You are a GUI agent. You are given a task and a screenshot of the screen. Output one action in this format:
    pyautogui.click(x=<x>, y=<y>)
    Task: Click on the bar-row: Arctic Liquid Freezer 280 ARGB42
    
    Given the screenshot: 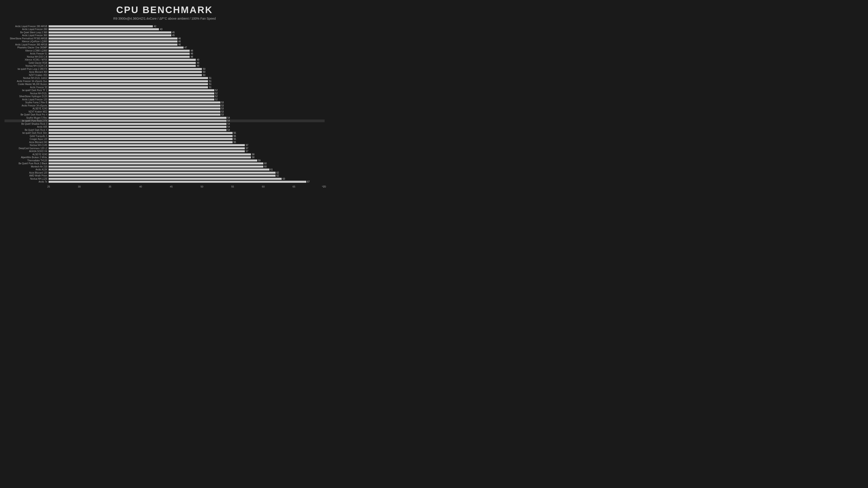 What is the action you would take?
    pyautogui.click(x=164, y=26)
    